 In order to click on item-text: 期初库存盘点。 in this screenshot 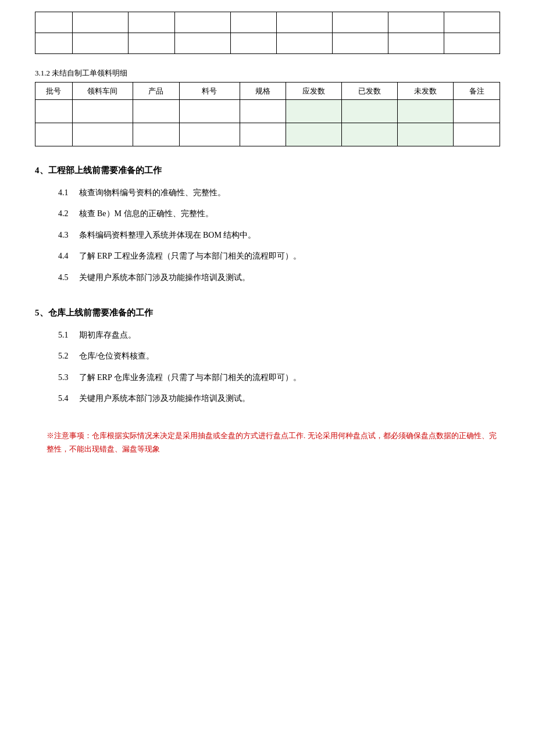, I will do `click(108, 335)`.